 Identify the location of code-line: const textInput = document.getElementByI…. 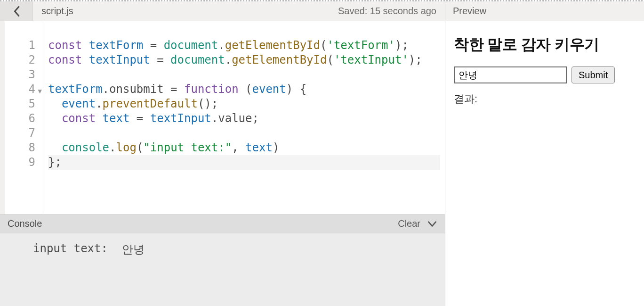
(235, 60).